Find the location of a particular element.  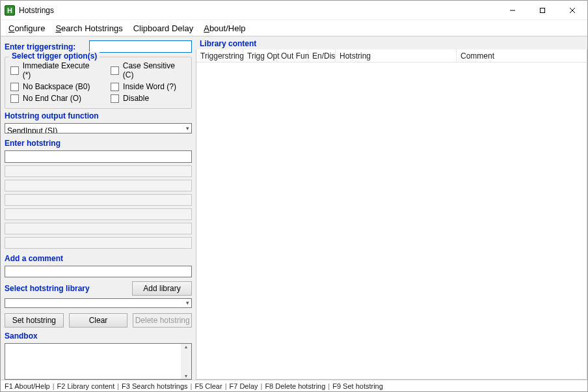

enter-hotstring-label: Enter hotstring is located at coordinates (98, 143).